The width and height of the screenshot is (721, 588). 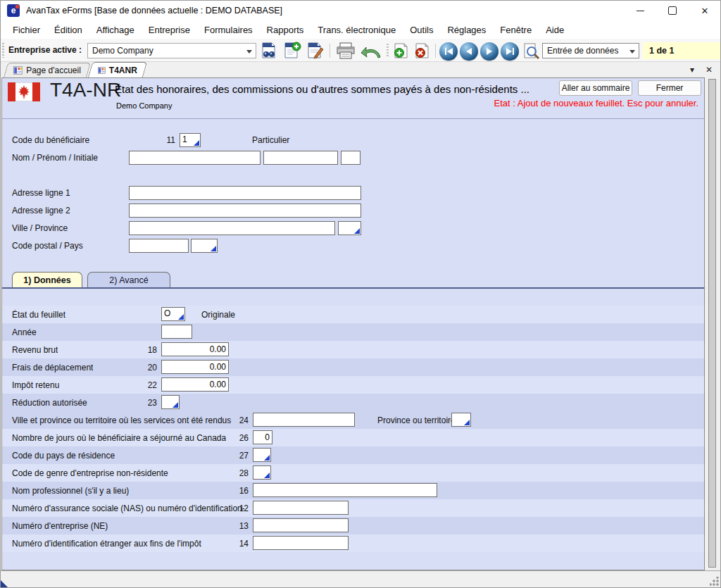 What do you see at coordinates (286, 30) in the screenshot?
I see `menu-item-rapports: Rapports` at bounding box center [286, 30].